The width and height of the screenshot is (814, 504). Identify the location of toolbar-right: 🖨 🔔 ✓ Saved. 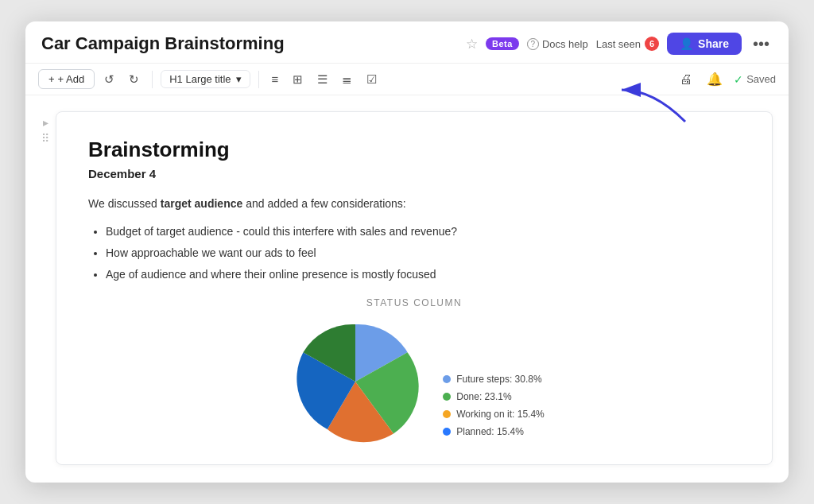
(727, 79).